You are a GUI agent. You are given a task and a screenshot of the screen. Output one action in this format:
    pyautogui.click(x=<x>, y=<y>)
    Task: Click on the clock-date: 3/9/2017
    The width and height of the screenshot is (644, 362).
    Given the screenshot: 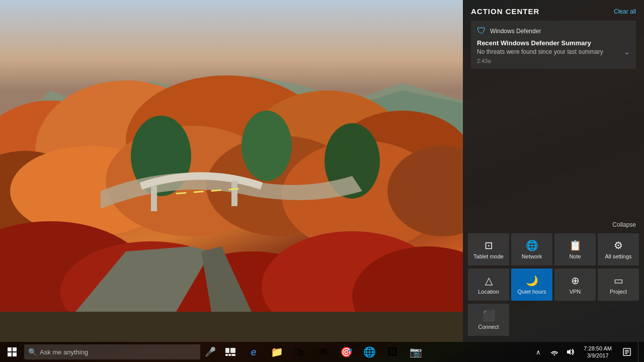 What is the action you would take?
    pyautogui.click(x=598, y=355)
    